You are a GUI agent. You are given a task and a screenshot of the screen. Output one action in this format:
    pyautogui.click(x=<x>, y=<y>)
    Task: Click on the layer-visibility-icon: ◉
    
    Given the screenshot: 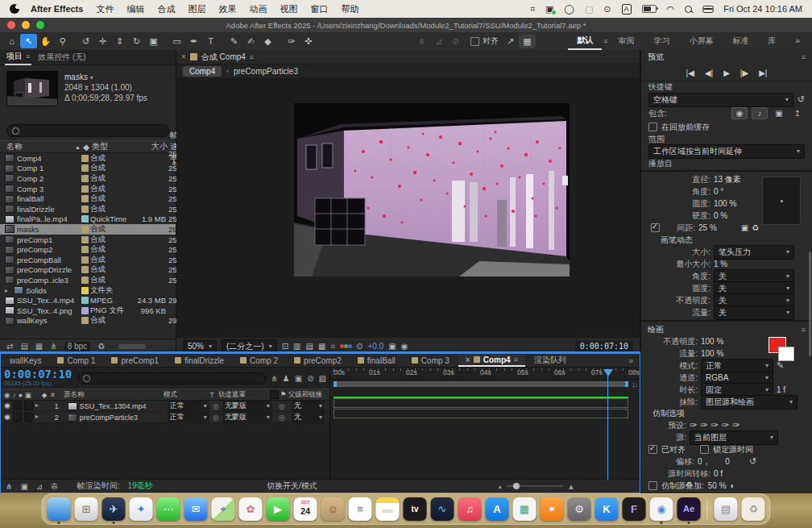 What is the action you would take?
    pyautogui.click(x=7, y=406)
    